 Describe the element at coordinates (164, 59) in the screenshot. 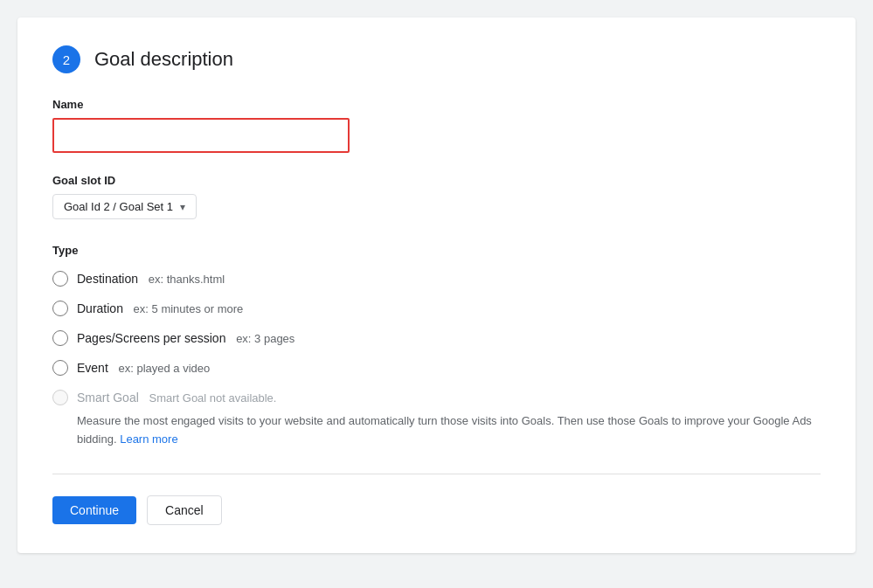

I see `page-title: Goal description` at that location.